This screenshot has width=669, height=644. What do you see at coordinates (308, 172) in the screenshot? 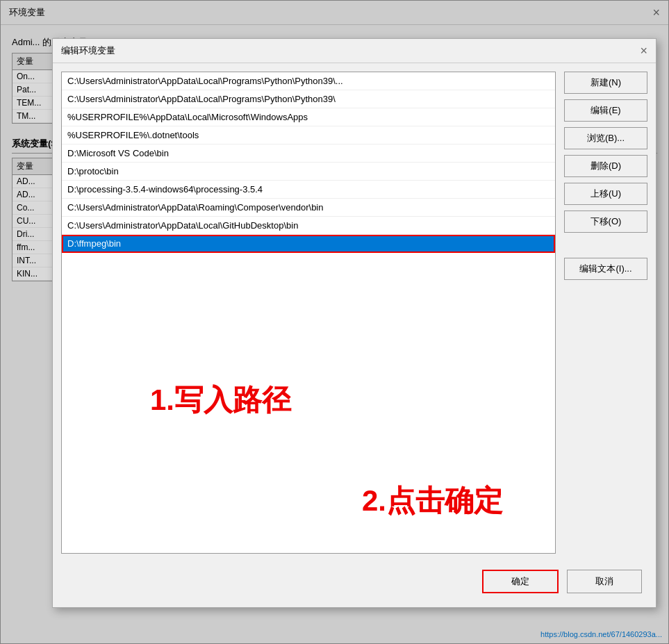
I see `list-item: D:\protoc\bin` at bounding box center [308, 172].